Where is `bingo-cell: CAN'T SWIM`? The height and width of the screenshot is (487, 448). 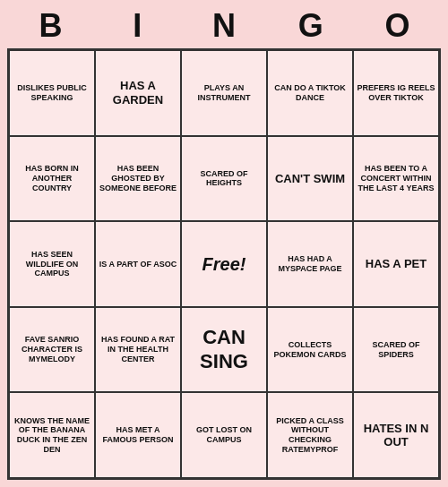 bingo-cell: CAN'T SWIM is located at coordinates (310, 179).